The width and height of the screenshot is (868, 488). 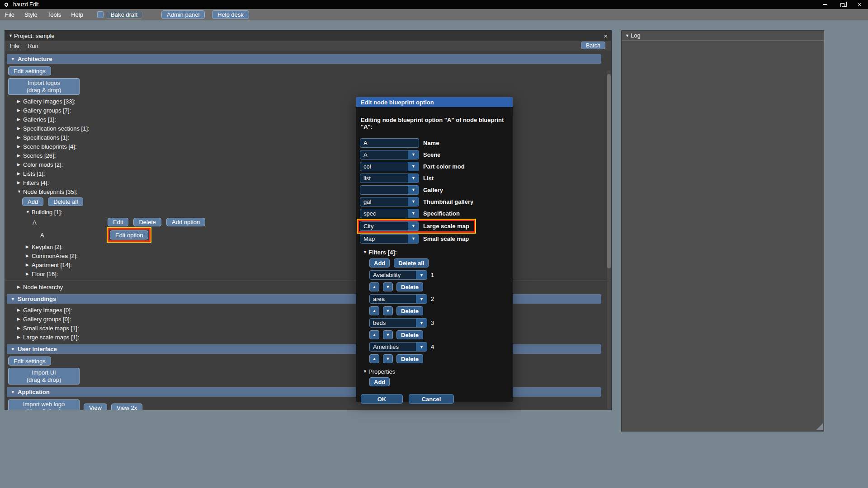 I want to click on admin-panel-button: Admin panel, so click(x=183, y=14).